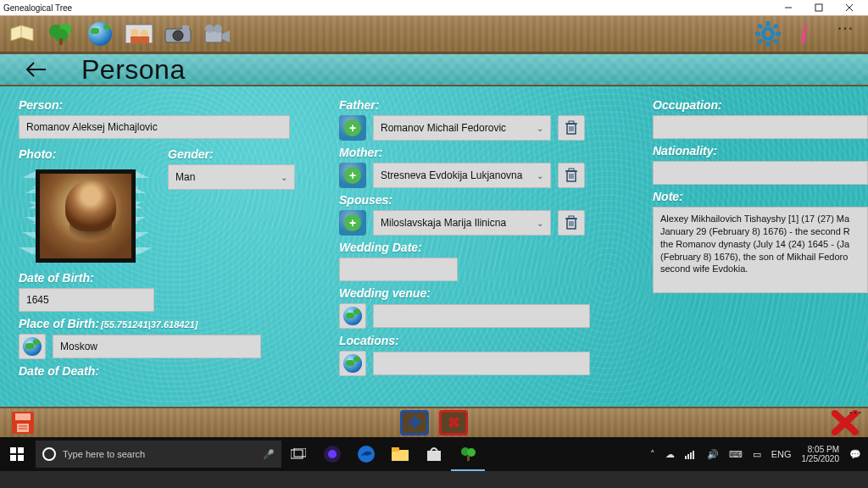  What do you see at coordinates (86, 300) in the screenshot?
I see `dob-field: 1645` at bounding box center [86, 300].